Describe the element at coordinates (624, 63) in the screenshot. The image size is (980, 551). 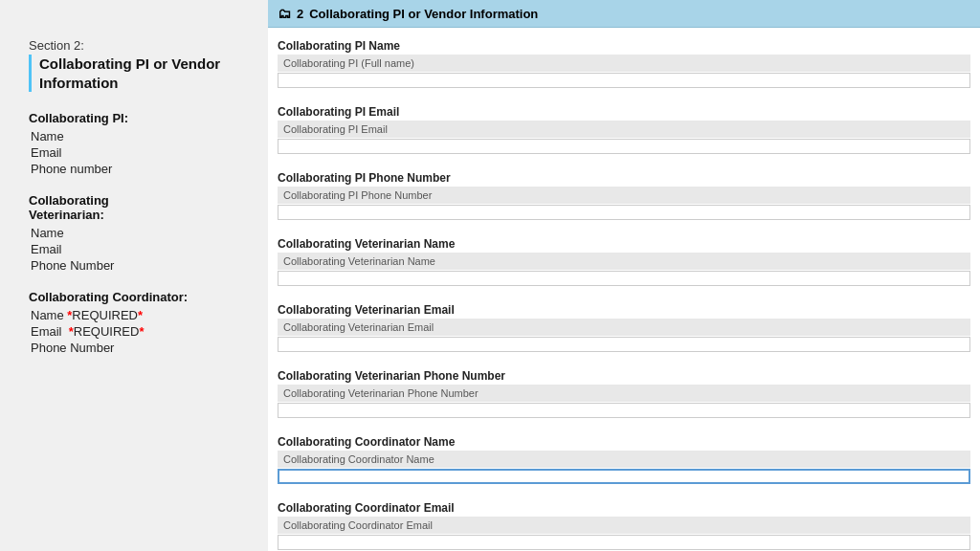
I see `pi-name-placeholder: Collaborating PI (Full name)` at that location.